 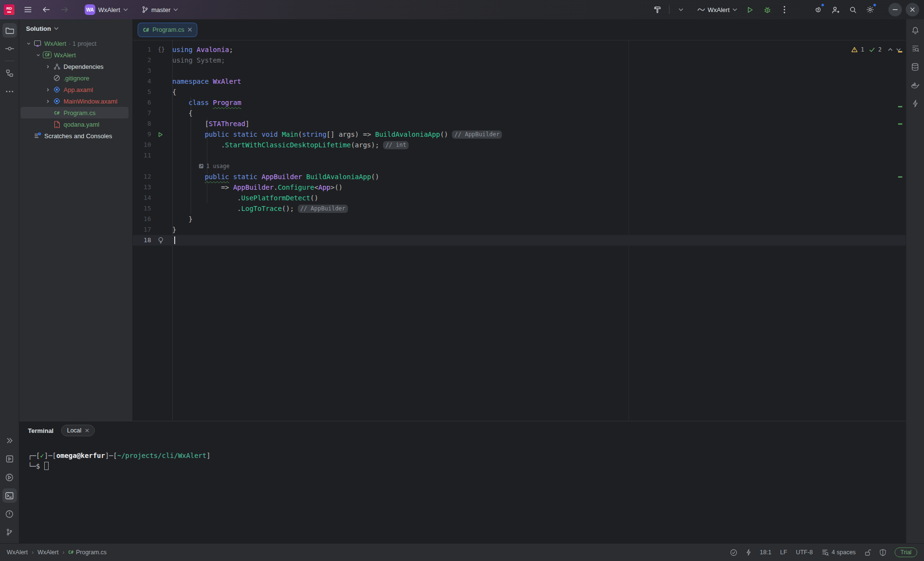 I want to click on commit-toolwindow-button, so click(x=10, y=49).